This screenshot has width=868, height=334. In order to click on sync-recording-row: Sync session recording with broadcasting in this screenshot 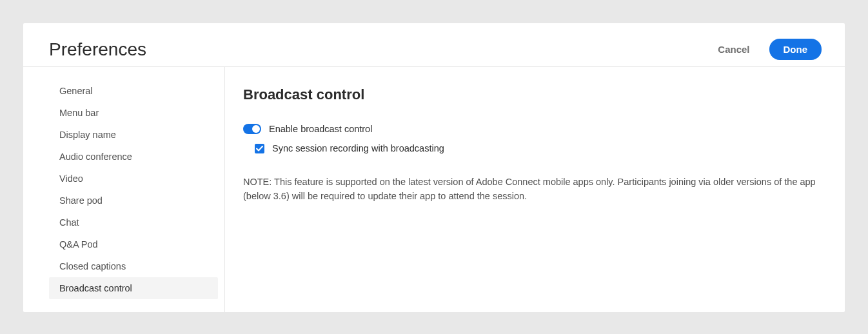, I will do `click(539, 148)`.